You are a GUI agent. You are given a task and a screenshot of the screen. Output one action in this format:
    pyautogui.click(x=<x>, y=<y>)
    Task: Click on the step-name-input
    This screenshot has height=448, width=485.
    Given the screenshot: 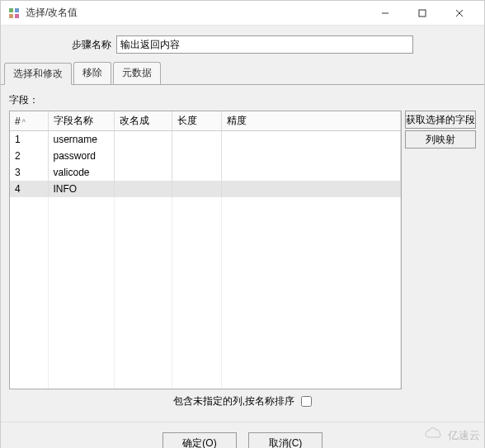 What is the action you would take?
    pyautogui.click(x=265, y=45)
    